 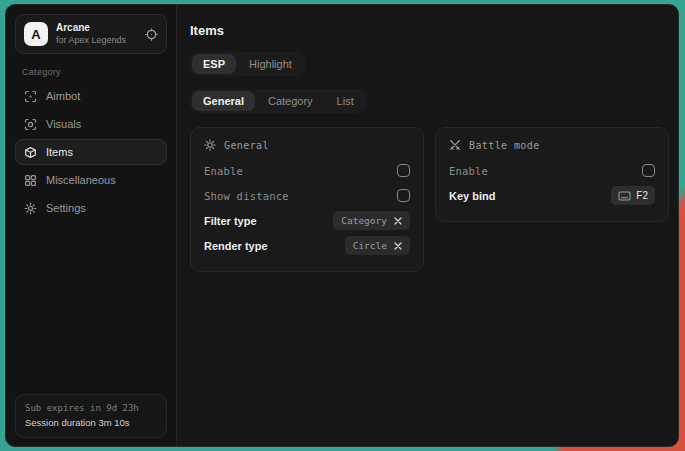 I want to click on tab-list: List, so click(x=346, y=101).